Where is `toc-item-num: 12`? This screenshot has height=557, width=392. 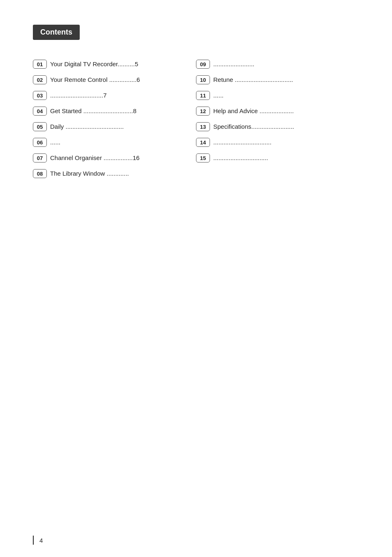
toc-item-num: 12 is located at coordinates (203, 111).